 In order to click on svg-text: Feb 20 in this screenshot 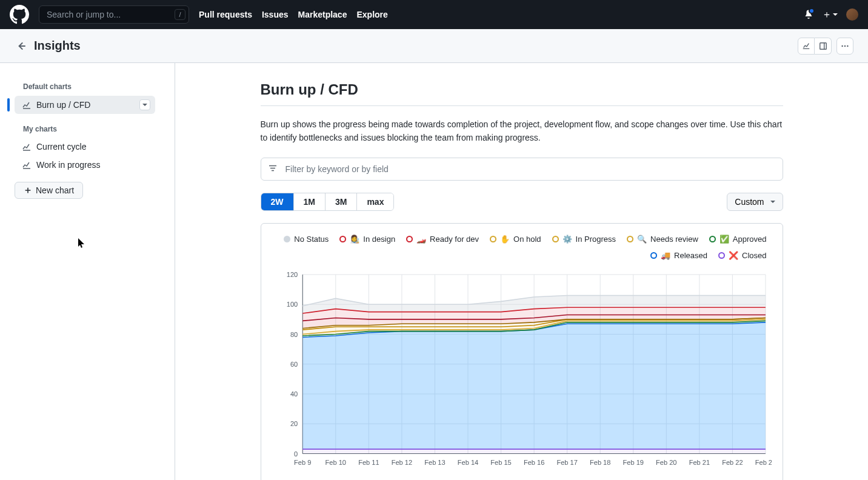, I will do `click(666, 462)`.